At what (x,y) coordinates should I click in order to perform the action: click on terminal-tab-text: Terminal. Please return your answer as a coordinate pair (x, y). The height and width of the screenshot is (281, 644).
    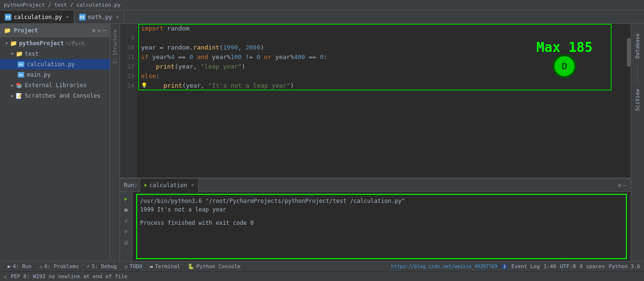
    Looking at the image, I should click on (168, 267).